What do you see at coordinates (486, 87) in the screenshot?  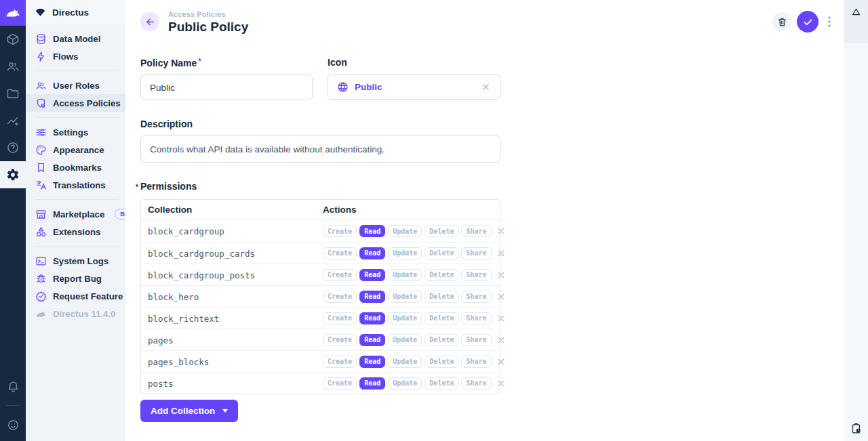 I see `clear-icon-button` at bounding box center [486, 87].